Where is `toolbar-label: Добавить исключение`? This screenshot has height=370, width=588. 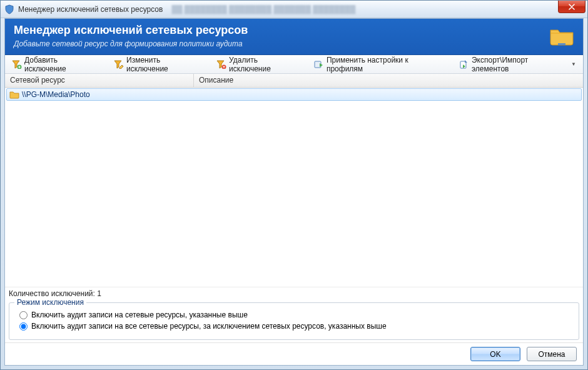
toolbar-label: Добавить исключение is located at coordinates (63, 64).